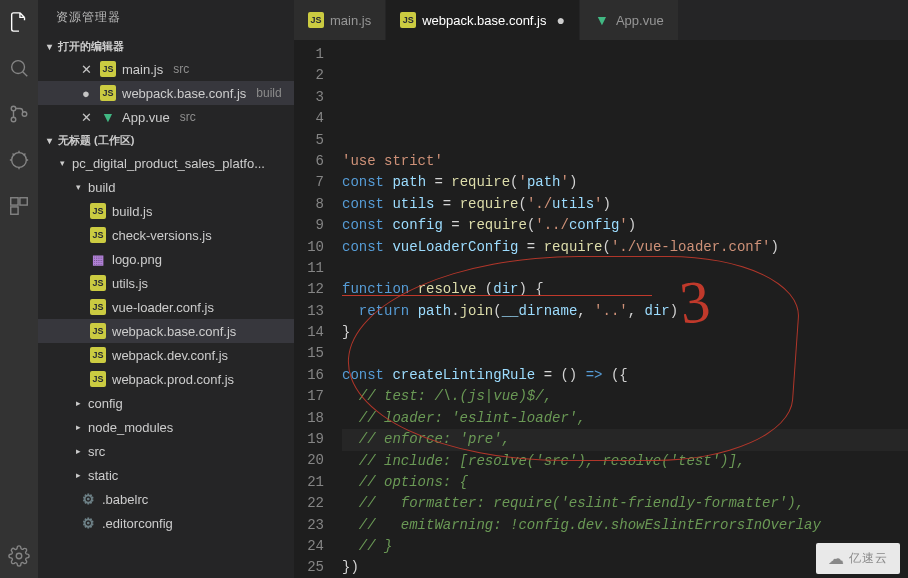 This screenshot has width=908, height=578. Describe the element at coordinates (309, 312) in the screenshot. I see `line-number: 13` at that location.